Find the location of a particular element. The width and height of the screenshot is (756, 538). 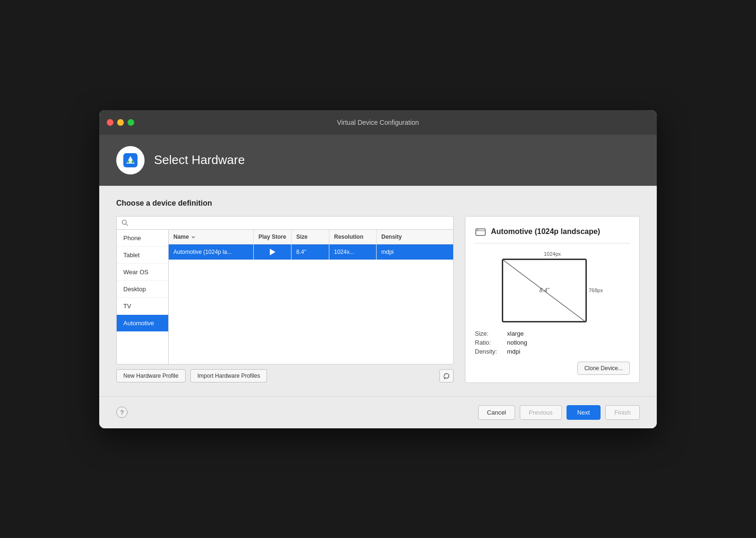

search-bar is located at coordinates (285, 223).